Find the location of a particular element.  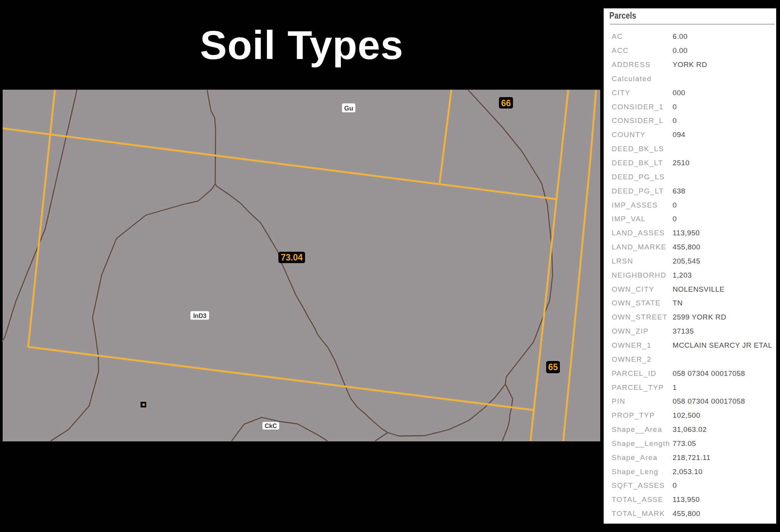

svg-text: CkC is located at coordinates (271, 426).